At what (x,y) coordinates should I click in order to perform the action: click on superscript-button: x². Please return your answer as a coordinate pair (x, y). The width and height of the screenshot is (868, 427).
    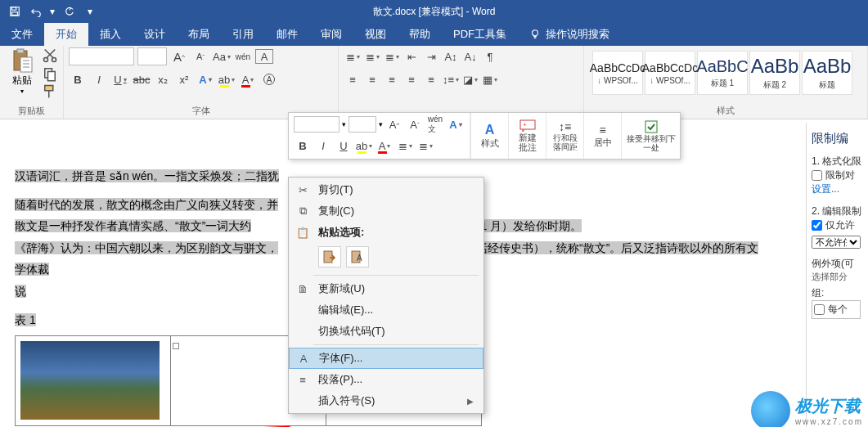
    Looking at the image, I should click on (184, 79).